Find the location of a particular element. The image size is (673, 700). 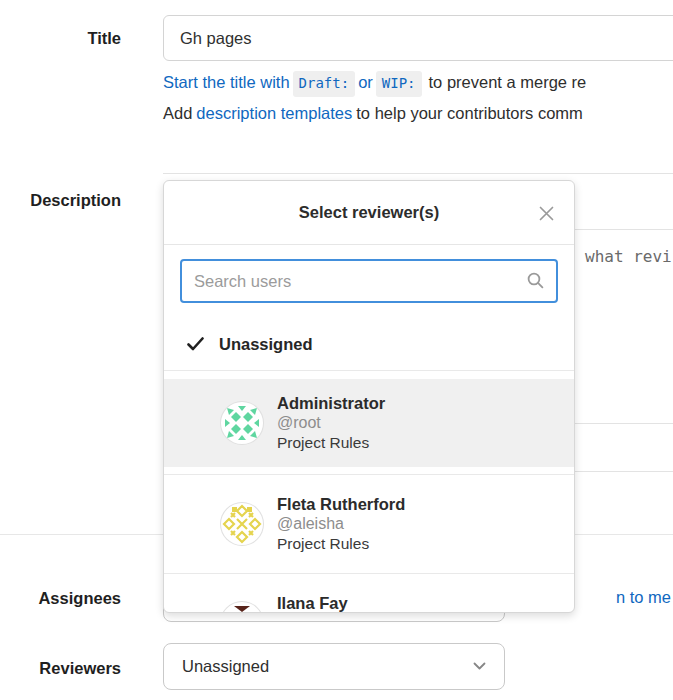

description-templates-link: description templates is located at coordinates (274, 113).